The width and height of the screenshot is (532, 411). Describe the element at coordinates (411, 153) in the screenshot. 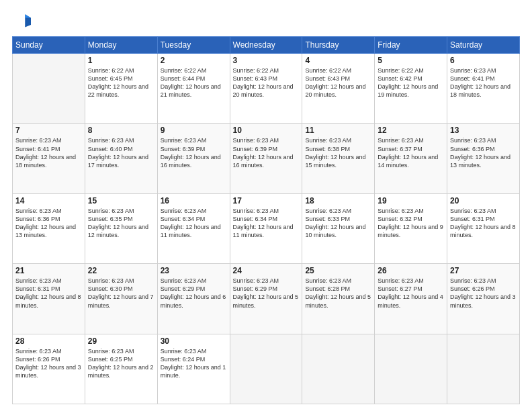

I see `day-info: Sunrise: 6:23 AMSunset: 6:37 PMDaylight:…` at that location.